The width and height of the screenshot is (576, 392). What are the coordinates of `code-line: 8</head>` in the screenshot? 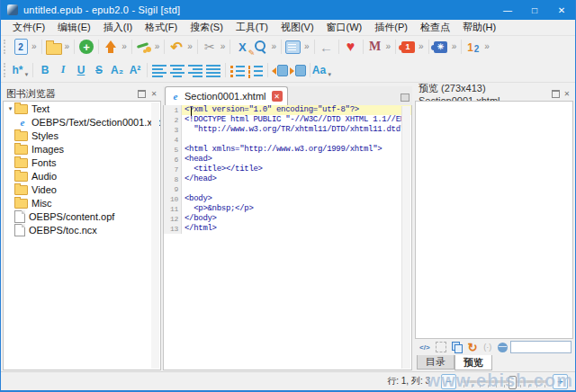 It's located at (288, 180).